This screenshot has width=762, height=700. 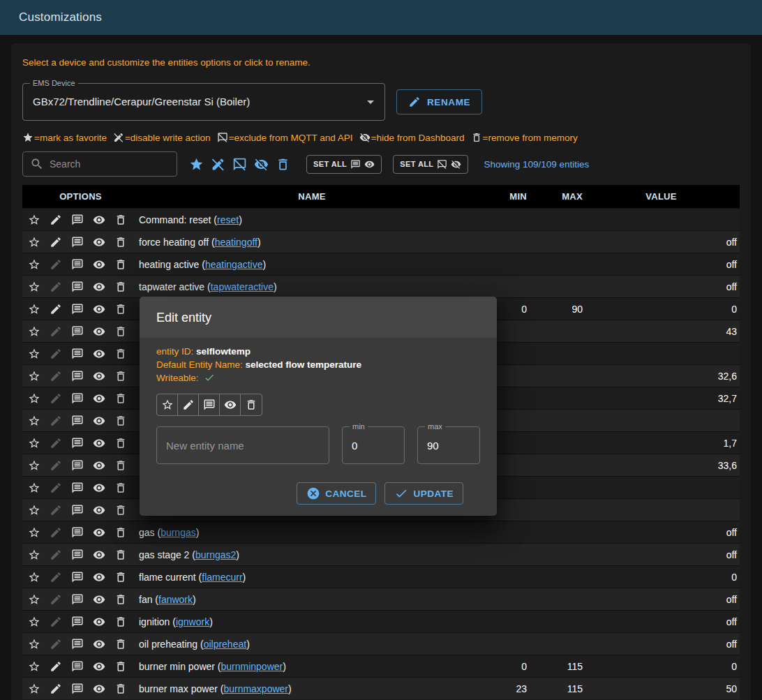 I want to click on filter-edit-off-icon, so click(x=218, y=164).